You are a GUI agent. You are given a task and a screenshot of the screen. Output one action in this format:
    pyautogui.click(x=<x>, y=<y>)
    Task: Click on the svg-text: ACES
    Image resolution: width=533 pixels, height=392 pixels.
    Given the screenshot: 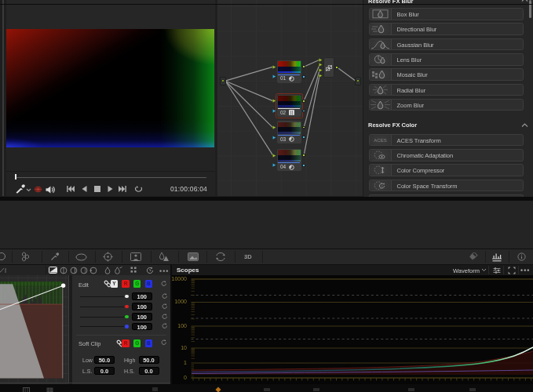 What is the action you would take?
    pyautogui.click(x=380, y=140)
    